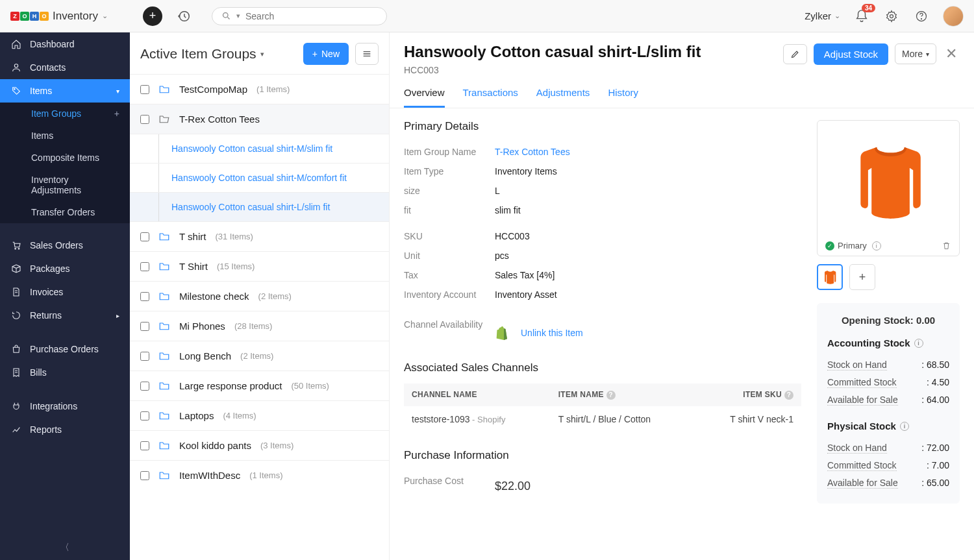 The width and height of the screenshot is (974, 560). I want to click on edit-button, so click(795, 55).